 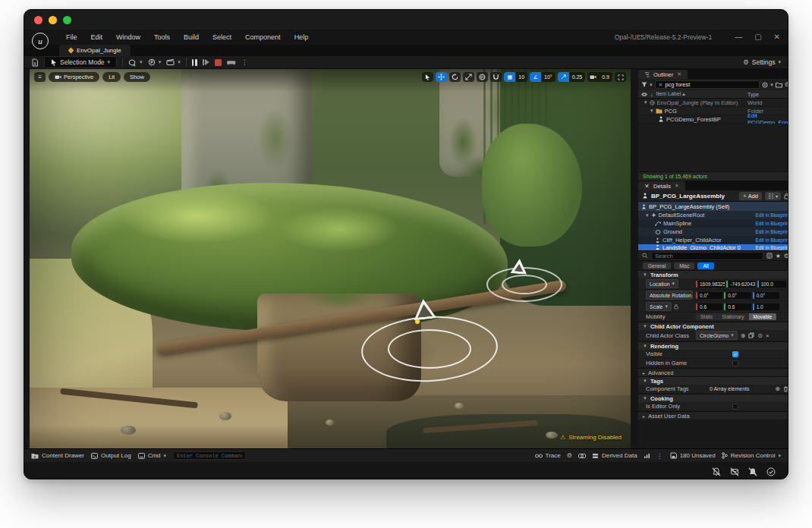 I want to click on restore-window-button: ▢, so click(x=757, y=37).